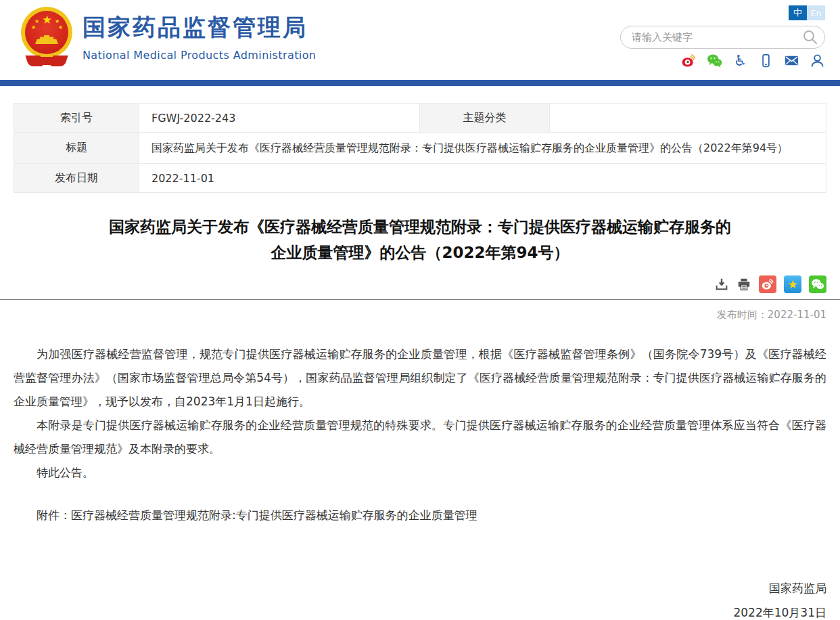 The width and height of the screenshot is (840, 620). What do you see at coordinates (483, 179) in the screenshot?
I see `meta-value-date: 2022-11-01` at bounding box center [483, 179].